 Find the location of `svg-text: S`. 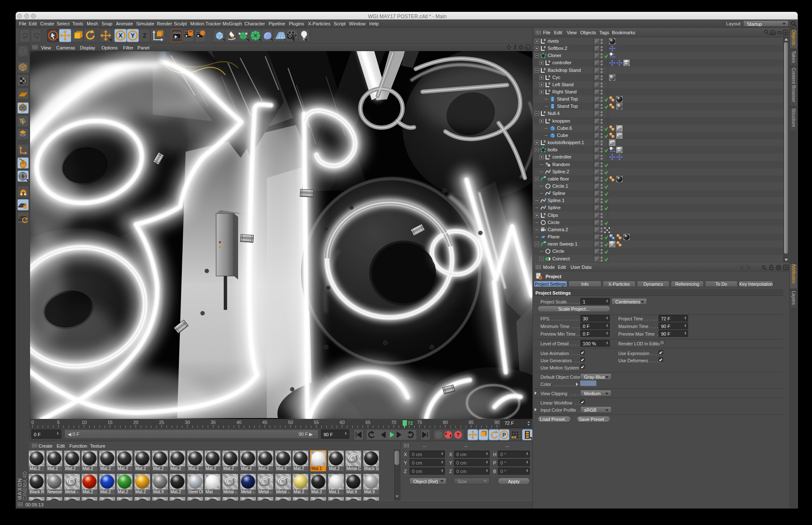

svg-text: S is located at coordinates (23, 177).